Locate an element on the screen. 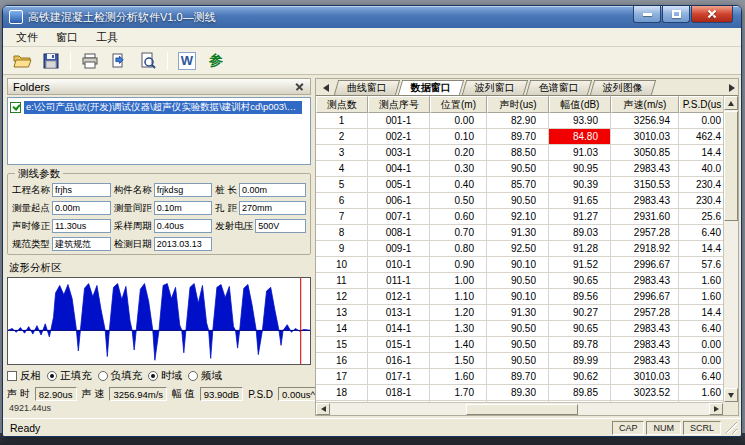  open-folder-button is located at coordinates (22, 60).